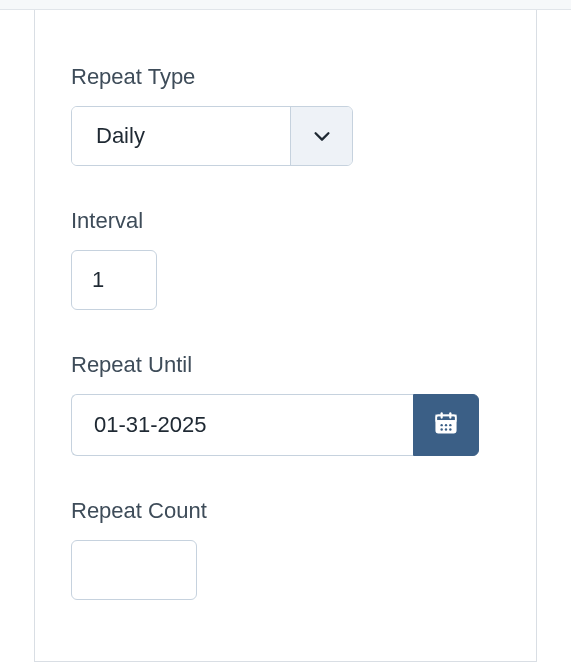 Image resolution: width=571 pixels, height=667 pixels. Describe the element at coordinates (446, 425) in the screenshot. I see `date-picker-button` at that location.